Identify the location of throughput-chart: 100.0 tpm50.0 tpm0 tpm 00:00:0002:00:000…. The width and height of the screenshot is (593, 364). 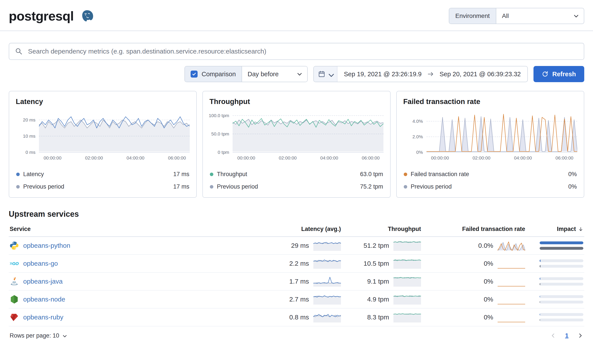
(296, 137).